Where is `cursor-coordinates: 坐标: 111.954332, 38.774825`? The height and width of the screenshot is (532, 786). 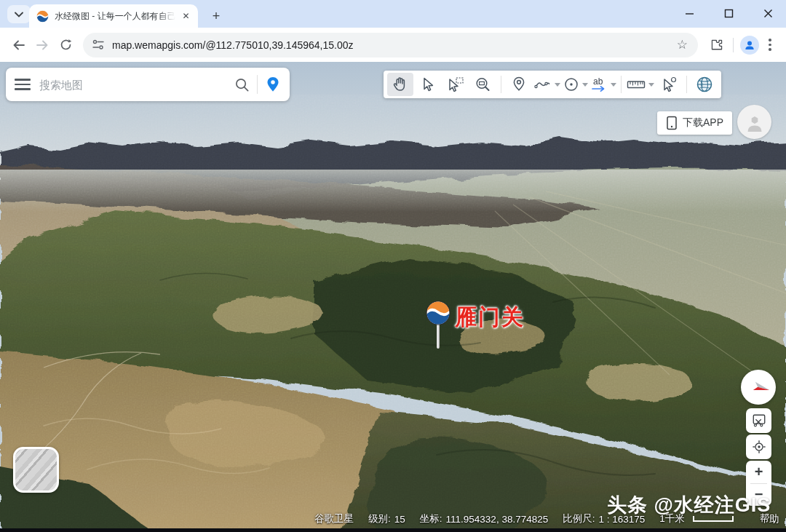
cursor-coordinates: 坐标: 111.954332, 38.774825 is located at coordinates (484, 519).